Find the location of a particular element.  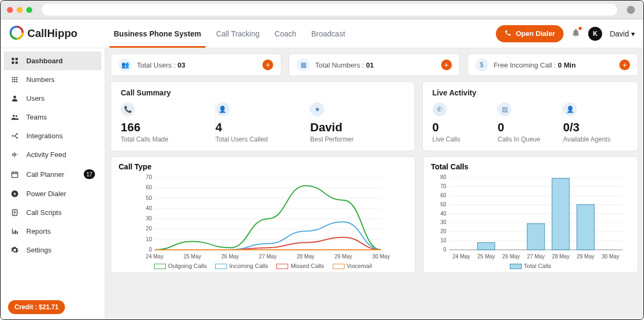

metric-col: 👤0/3Available Agents is located at coordinates (596, 123).